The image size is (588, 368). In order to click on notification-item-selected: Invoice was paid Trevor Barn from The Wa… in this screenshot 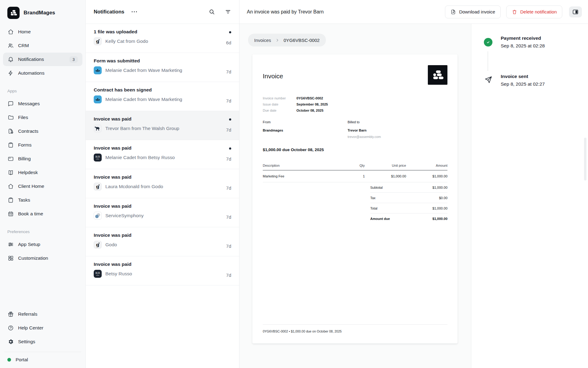, I will do `click(162, 125)`.